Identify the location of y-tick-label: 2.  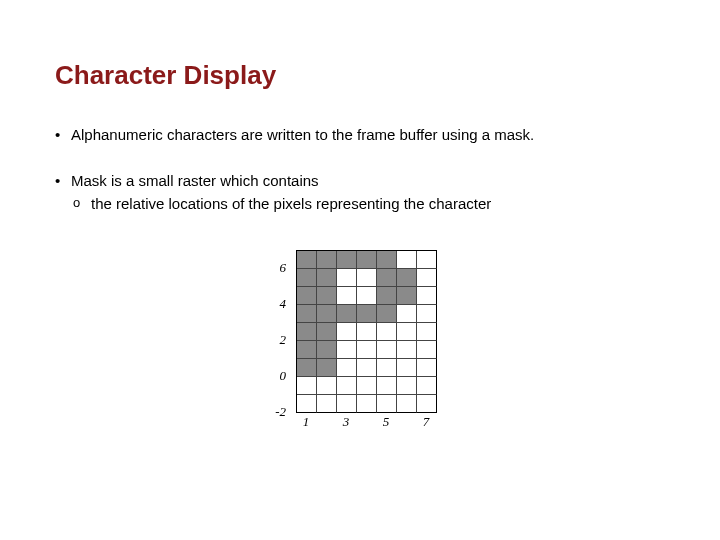
(284, 340).